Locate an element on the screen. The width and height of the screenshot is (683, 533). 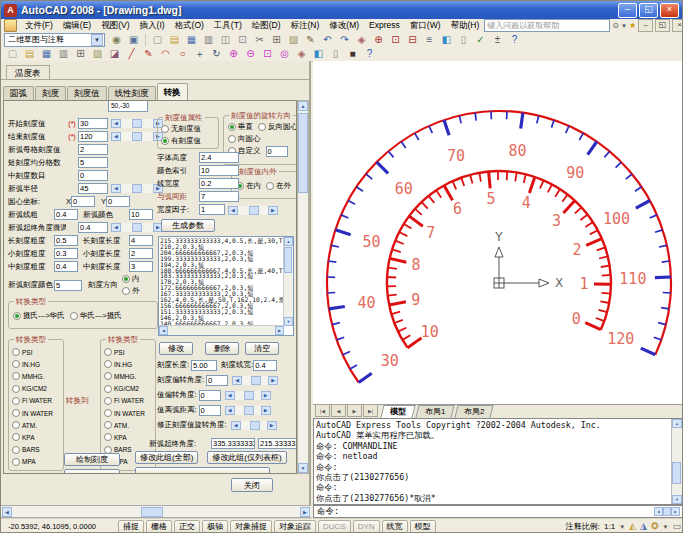
menu-item-11: 帮助(H) is located at coordinates (466, 26).